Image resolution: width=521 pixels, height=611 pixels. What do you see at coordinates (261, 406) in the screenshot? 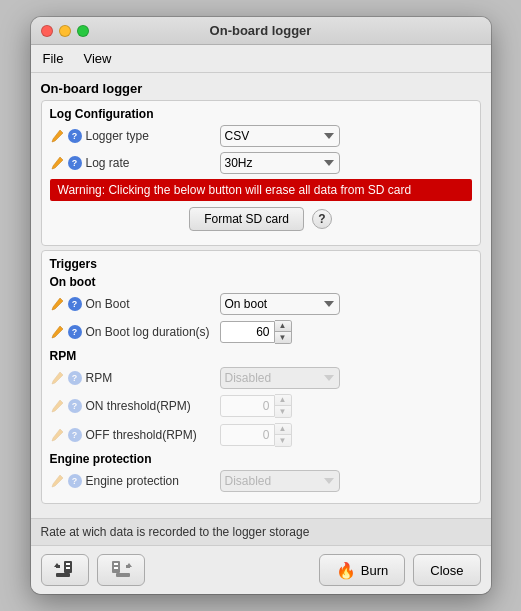
I see `on-threshold-row: ? ON threshold(RPM) ▲ ▼` at bounding box center [261, 406].